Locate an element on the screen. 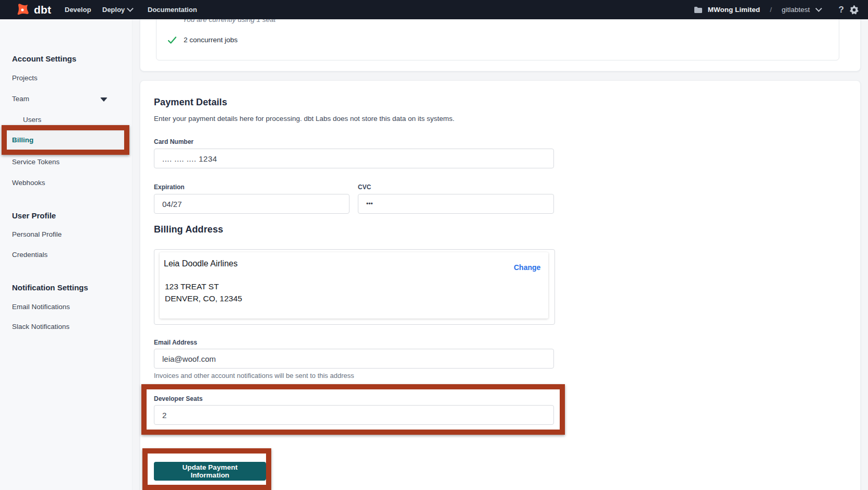 The height and width of the screenshot is (490, 868). nav-item-develop: Develop is located at coordinates (78, 9).